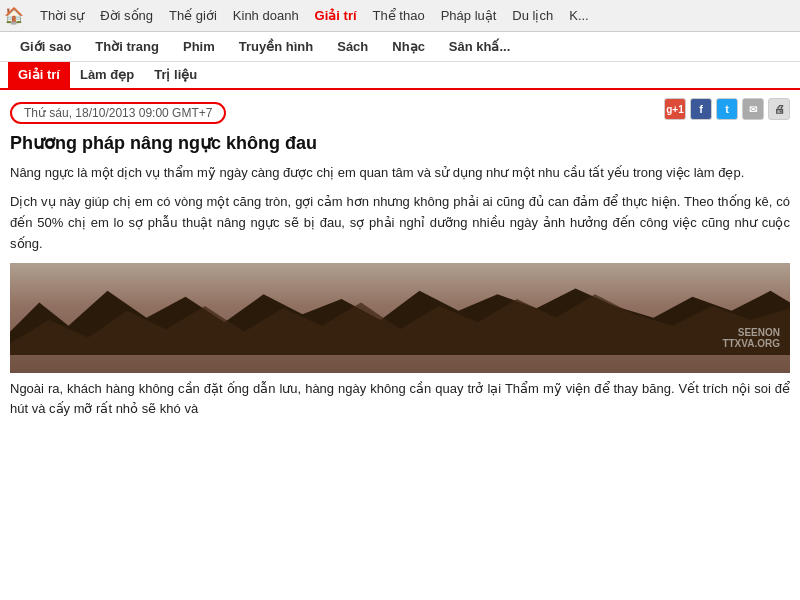  Describe the element at coordinates (193, 16) in the screenshot. I see `nav-item-thegioi: Thế giới` at that location.